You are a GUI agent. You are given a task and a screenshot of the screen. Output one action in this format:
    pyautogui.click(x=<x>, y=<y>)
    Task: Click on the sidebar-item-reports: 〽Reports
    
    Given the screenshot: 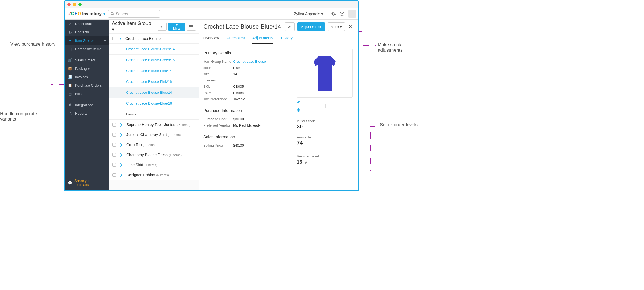 What is the action you would take?
    pyautogui.click(x=87, y=114)
    